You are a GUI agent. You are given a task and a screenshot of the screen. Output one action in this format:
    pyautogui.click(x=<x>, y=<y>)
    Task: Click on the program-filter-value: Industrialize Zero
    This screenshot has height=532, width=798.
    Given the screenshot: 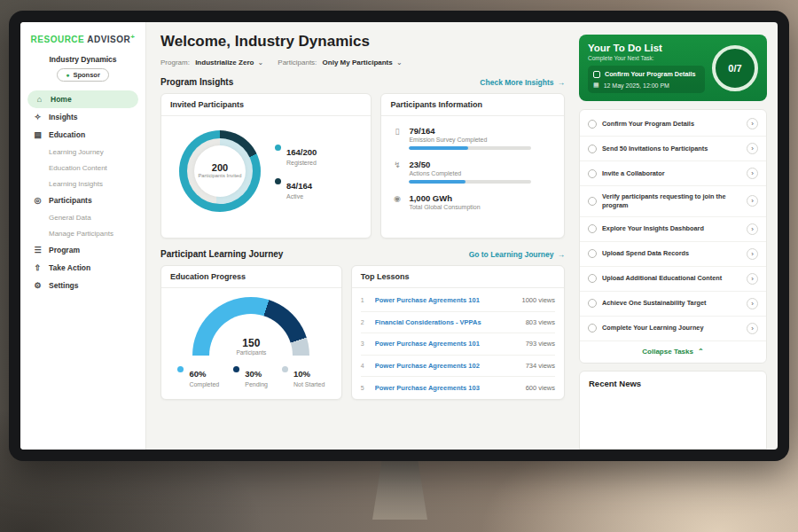 What is the action you would take?
    pyautogui.click(x=224, y=62)
    